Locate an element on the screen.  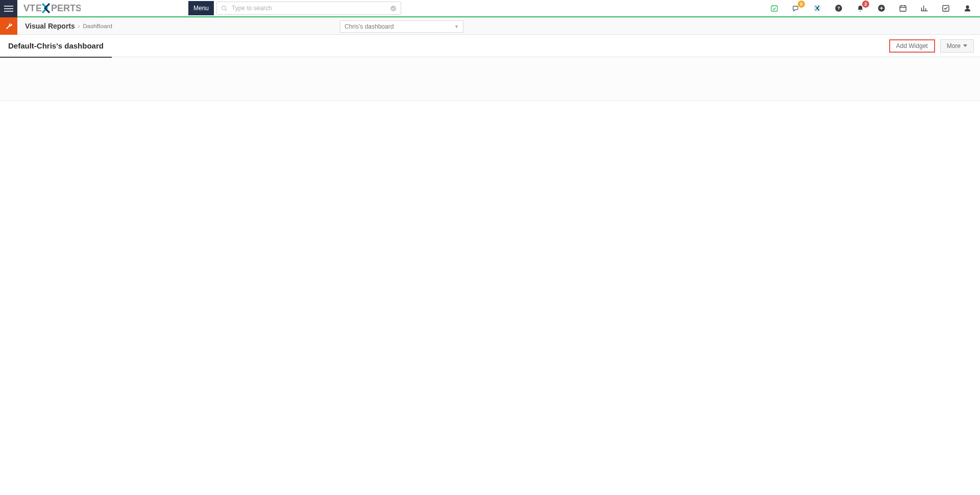
search-input is located at coordinates (311, 8).